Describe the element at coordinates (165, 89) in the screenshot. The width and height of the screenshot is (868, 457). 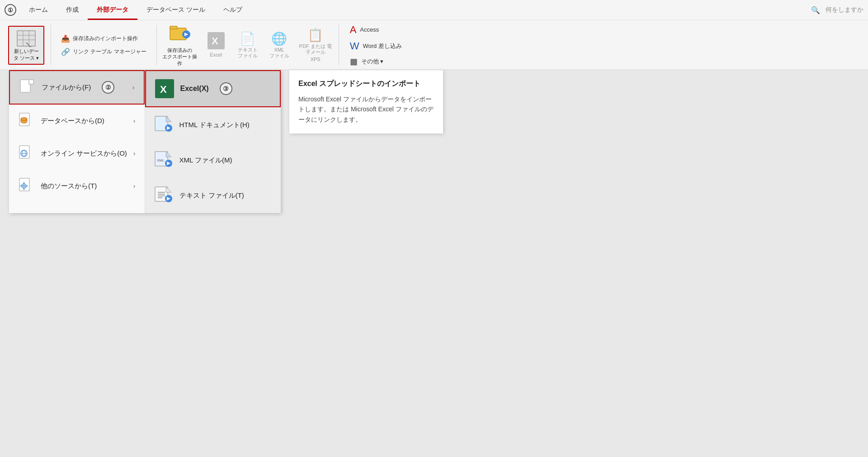
I see `excel-submenu-icon: X` at that location.